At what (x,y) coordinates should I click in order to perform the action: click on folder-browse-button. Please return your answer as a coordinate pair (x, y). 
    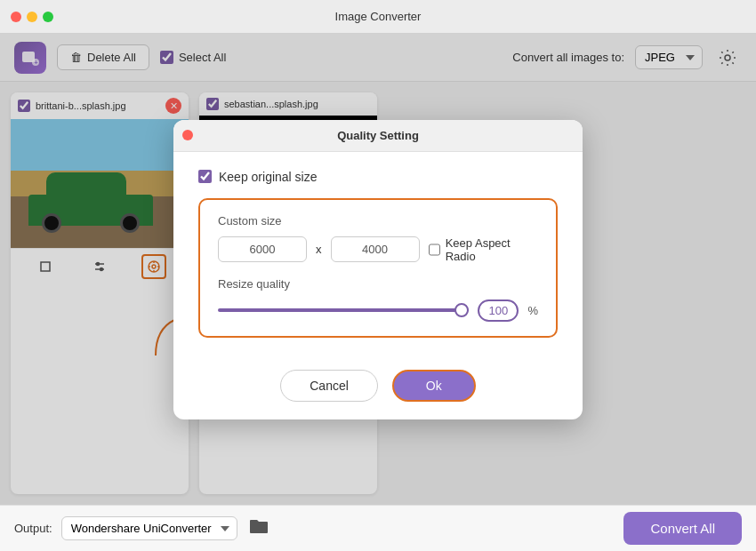
    Looking at the image, I should click on (259, 529).